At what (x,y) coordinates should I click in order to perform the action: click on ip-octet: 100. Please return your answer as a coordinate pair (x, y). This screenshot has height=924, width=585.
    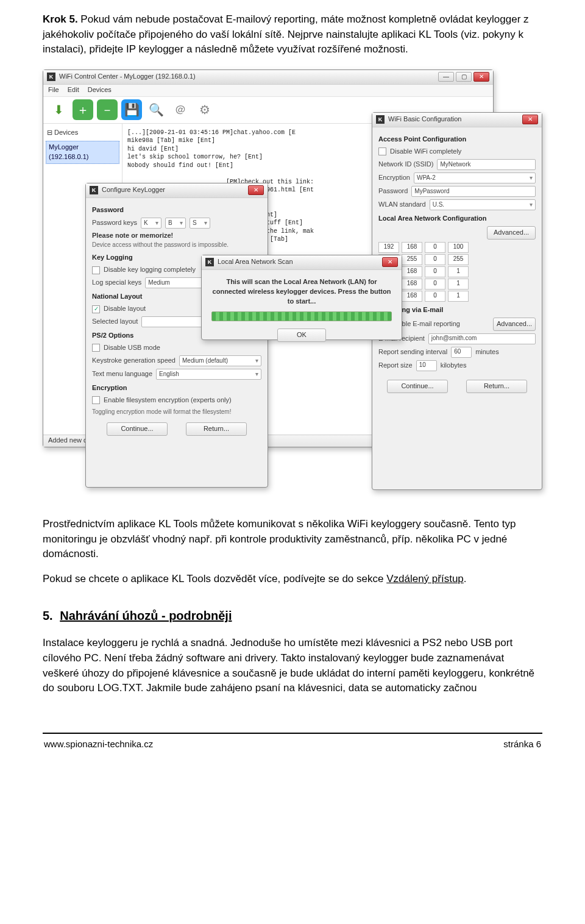
    Looking at the image, I should click on (458, 247).